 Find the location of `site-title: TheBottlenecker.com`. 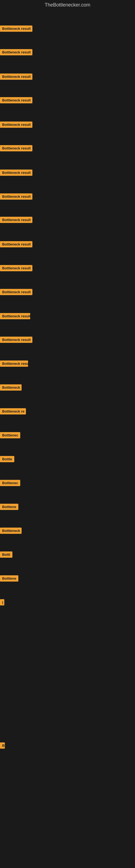

site-title: TheBottlenecker.com is located at coordinates (68, 5).